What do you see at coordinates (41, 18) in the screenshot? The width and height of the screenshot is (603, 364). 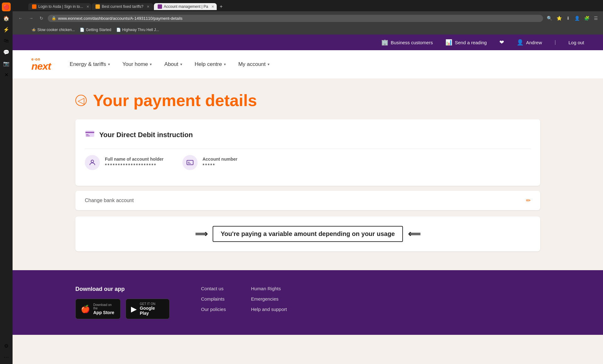 I see `nav-refresh-button: ↻` at bounding box center [41, 18].